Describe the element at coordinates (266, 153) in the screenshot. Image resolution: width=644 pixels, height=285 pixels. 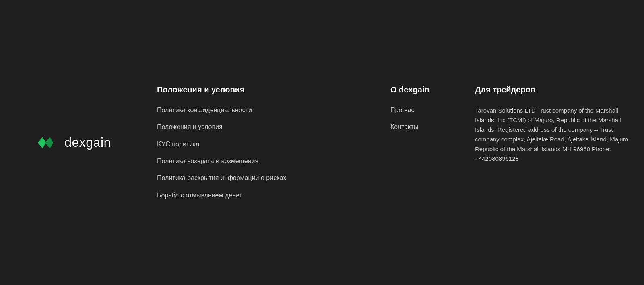
I see `terms-links: Политика конфиденциальности Положения и …` at that location.